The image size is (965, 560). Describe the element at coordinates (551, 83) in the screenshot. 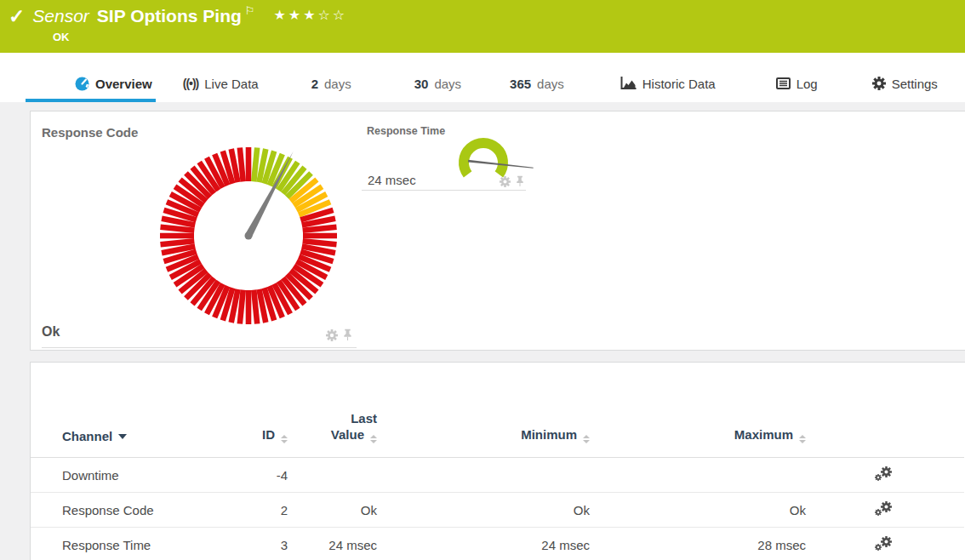

I see `tab-365-days-unit: days` at that location.